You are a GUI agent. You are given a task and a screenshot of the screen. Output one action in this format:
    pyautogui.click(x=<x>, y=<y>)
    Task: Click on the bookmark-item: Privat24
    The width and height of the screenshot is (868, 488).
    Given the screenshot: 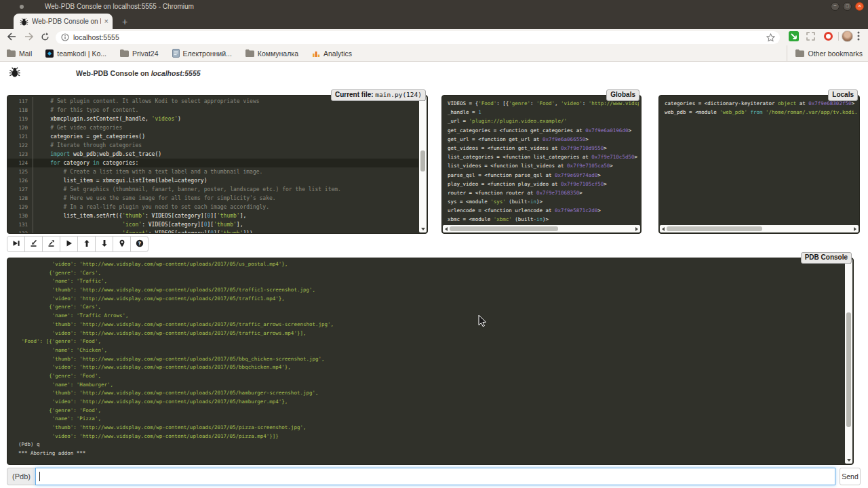 What is the action you would take?
    pyautogui.click(x=140, y=54)
    